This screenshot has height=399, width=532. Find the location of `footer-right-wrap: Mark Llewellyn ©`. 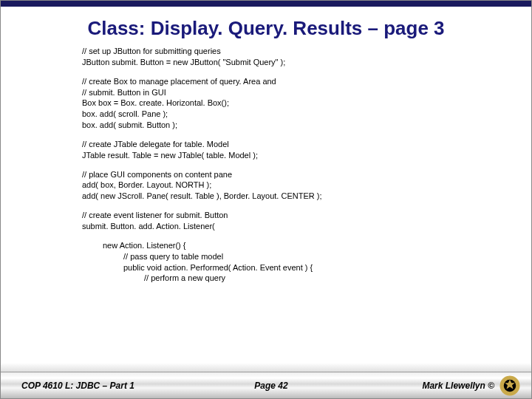

footer-right-wrap: Mark Llewellyn © is located at coordinates (437, 386).